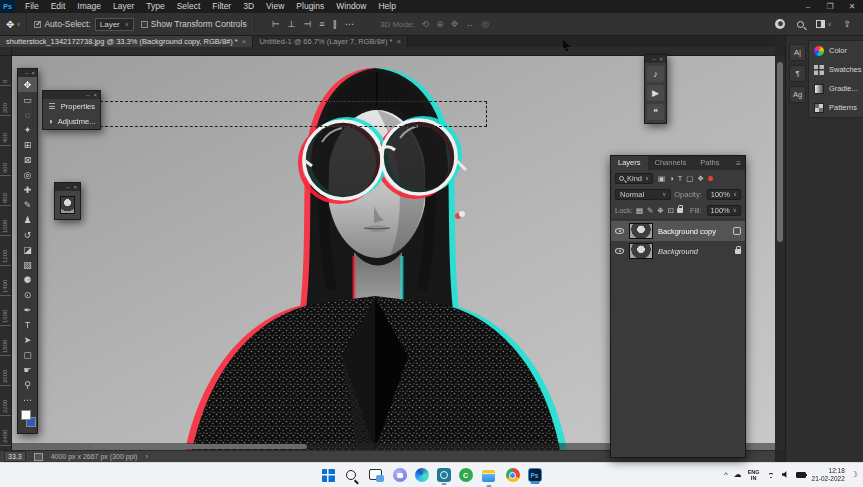  What do you see at coordinates (801, 475) in the screenshot?
I see `battery-icon` at bounding box center [801, 475].